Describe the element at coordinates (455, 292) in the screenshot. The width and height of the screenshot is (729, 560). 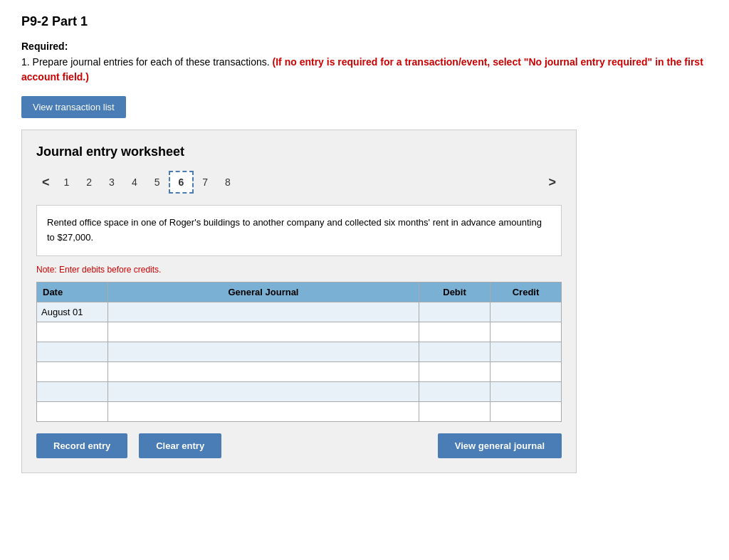
I see `col-header-debit: Debit` at that location.